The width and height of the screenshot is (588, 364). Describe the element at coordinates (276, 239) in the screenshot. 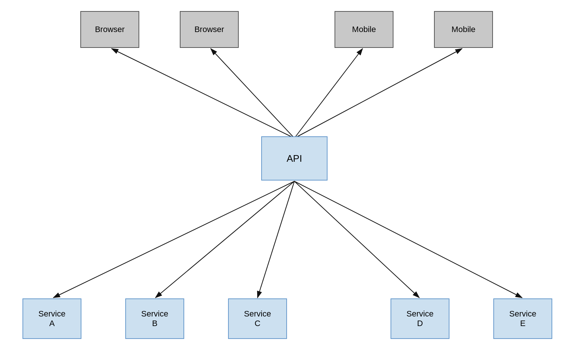

I see `arrow-api-serviceC` at that location.